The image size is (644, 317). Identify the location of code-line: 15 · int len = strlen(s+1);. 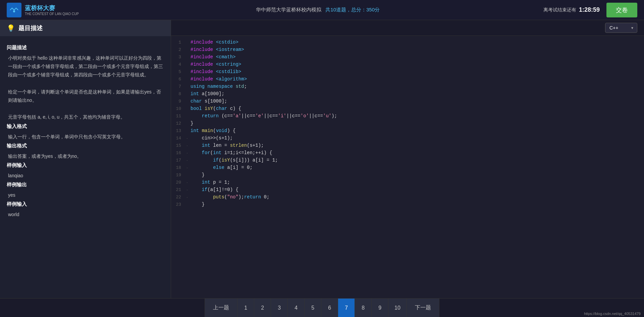
(408, 146).